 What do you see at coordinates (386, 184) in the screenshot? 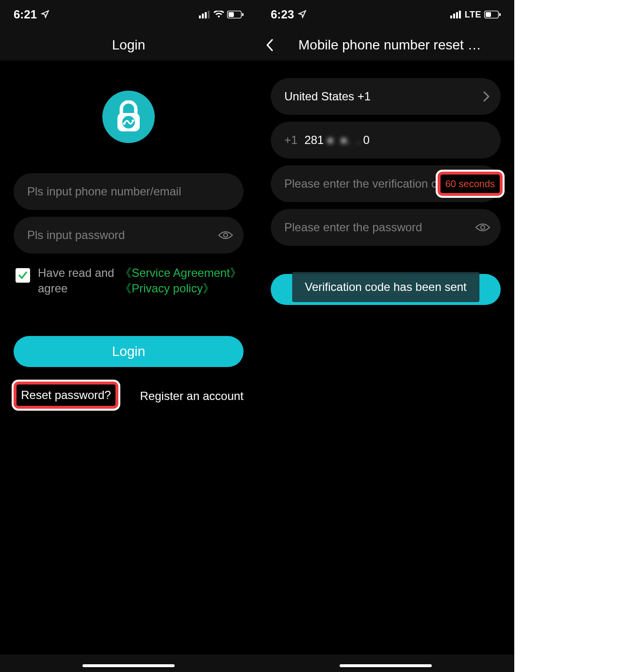
I see `verification-code-input` at bounding box center [386, 184].